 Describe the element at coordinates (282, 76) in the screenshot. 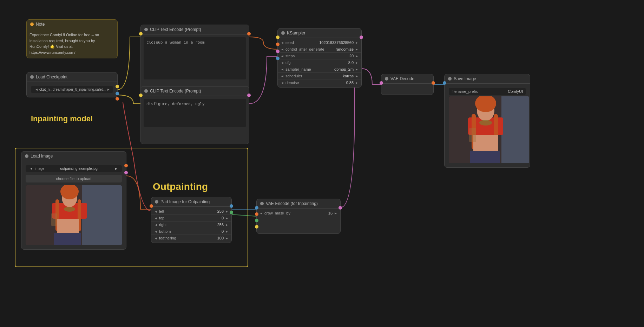

I see `ksampler-arrow-left-5: ◄` at that location.